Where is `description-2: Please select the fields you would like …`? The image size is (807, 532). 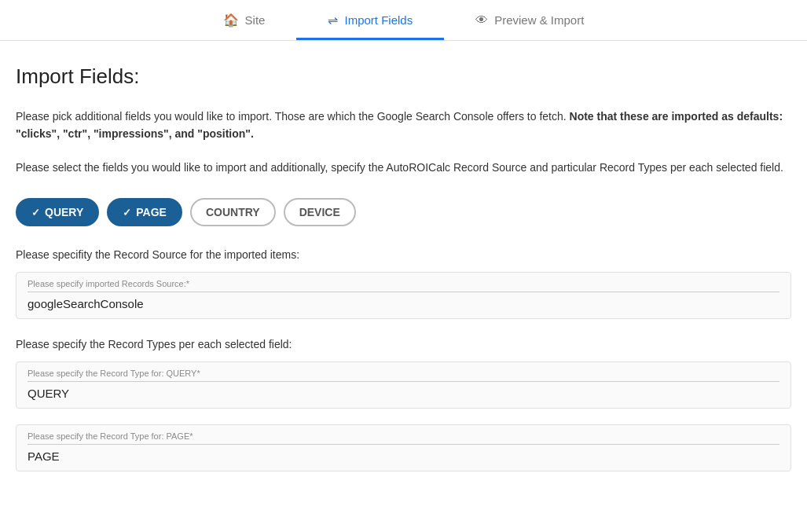 description-2: Please select the fields you would like … is located at coordinates (404, 167).